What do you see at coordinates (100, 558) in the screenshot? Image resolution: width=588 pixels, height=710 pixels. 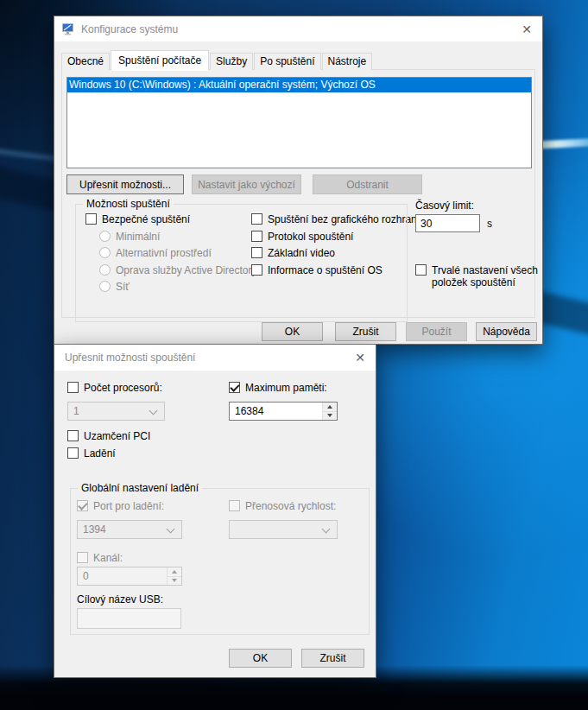 I see `checkbox-channel: Kanál:` at bounding box center [100, 558].